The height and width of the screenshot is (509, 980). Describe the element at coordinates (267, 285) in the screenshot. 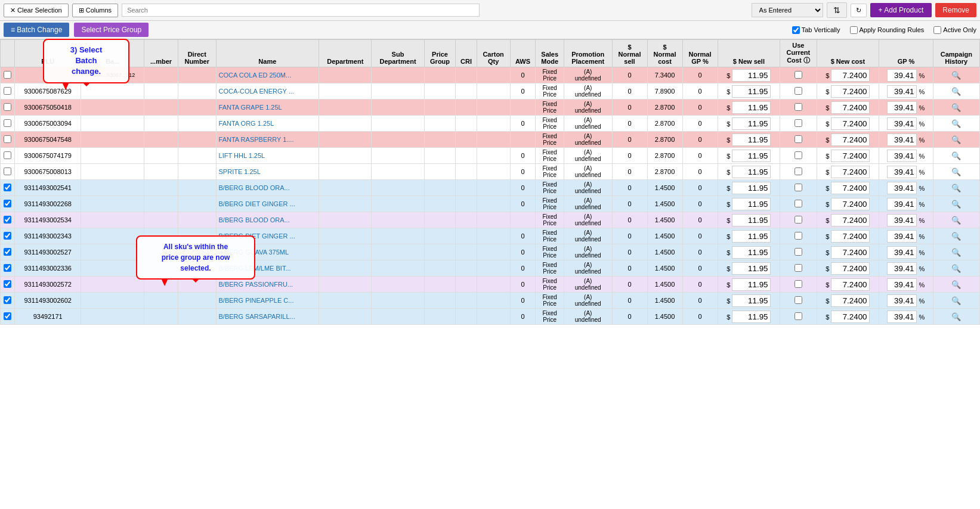

I see `row-name: B/BERG PASSIONFRU...` at that location.